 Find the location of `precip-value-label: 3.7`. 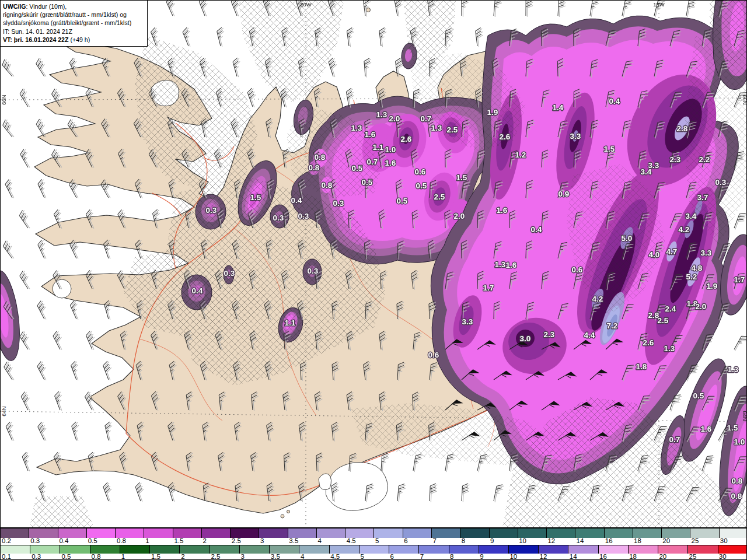

precip-value-label: 3.7 is located at coordinates (703, 197).